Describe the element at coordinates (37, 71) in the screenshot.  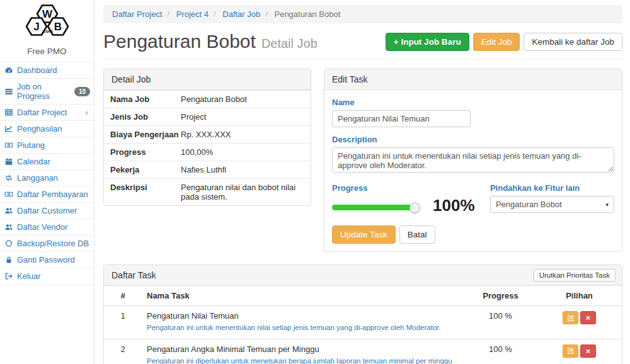
I see `sidebar-item-label: Dashboard` at that location.